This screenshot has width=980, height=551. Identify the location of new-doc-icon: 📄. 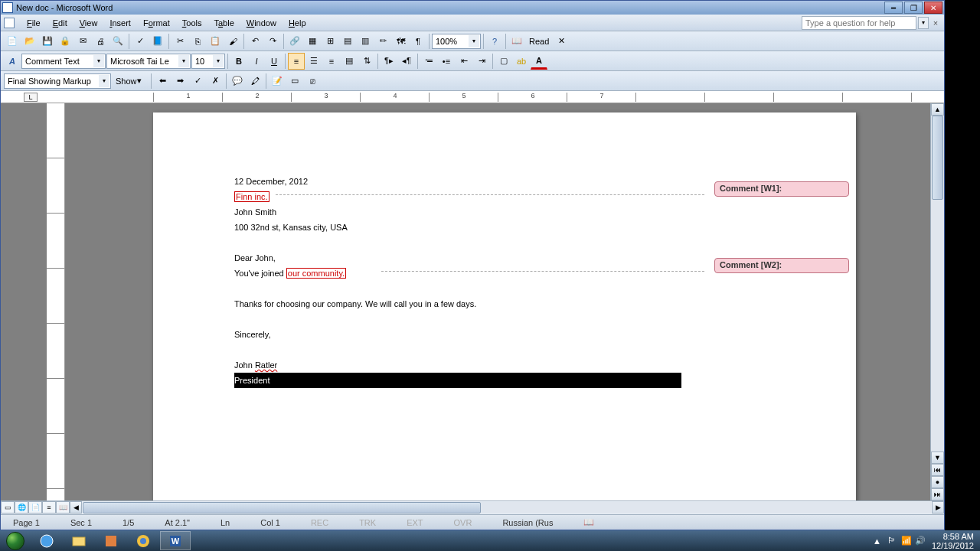
(12, 41).